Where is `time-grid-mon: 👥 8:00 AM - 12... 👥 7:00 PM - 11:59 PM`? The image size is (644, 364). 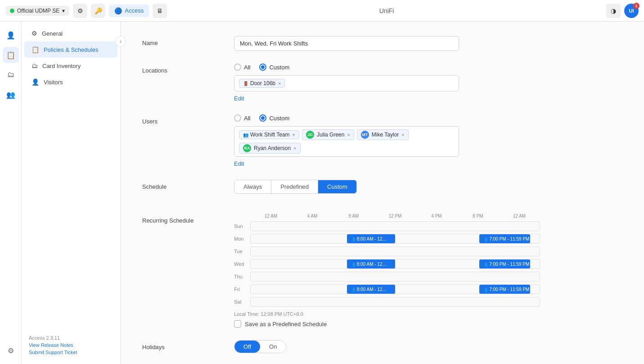
time-grid-mon: 👥 8:00 AM - 12... 👥 7:00 PM - 11:59 PM is located at coordinates (395, 239).